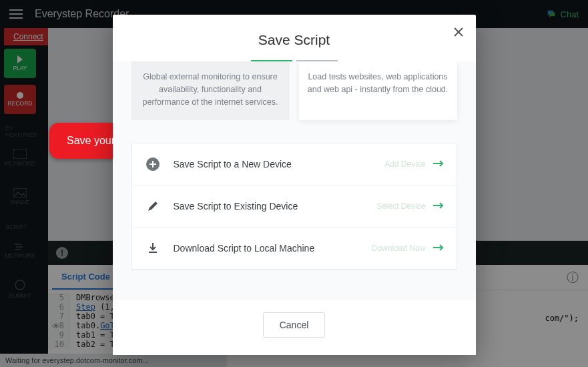 This screenshot has height=367, width=588. I want to click on cancel-button: Cancel, so click(294, 325).